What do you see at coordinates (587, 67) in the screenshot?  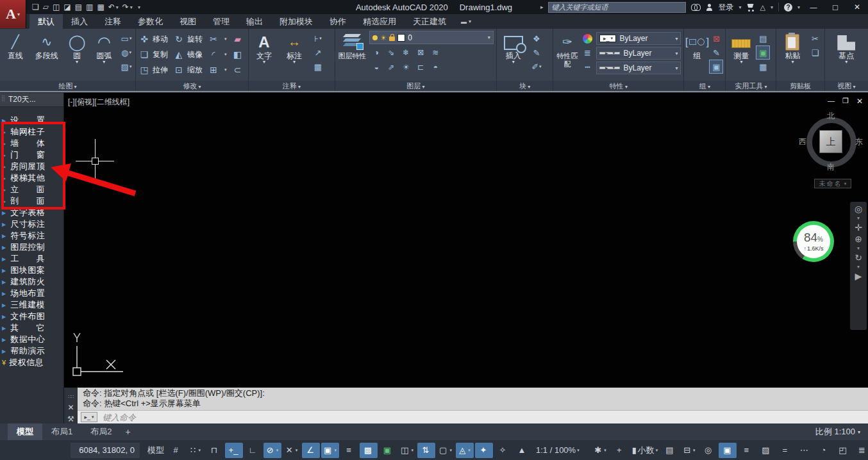 I see `linetype-list-icon: ┅` at bounding box center [587, 67].